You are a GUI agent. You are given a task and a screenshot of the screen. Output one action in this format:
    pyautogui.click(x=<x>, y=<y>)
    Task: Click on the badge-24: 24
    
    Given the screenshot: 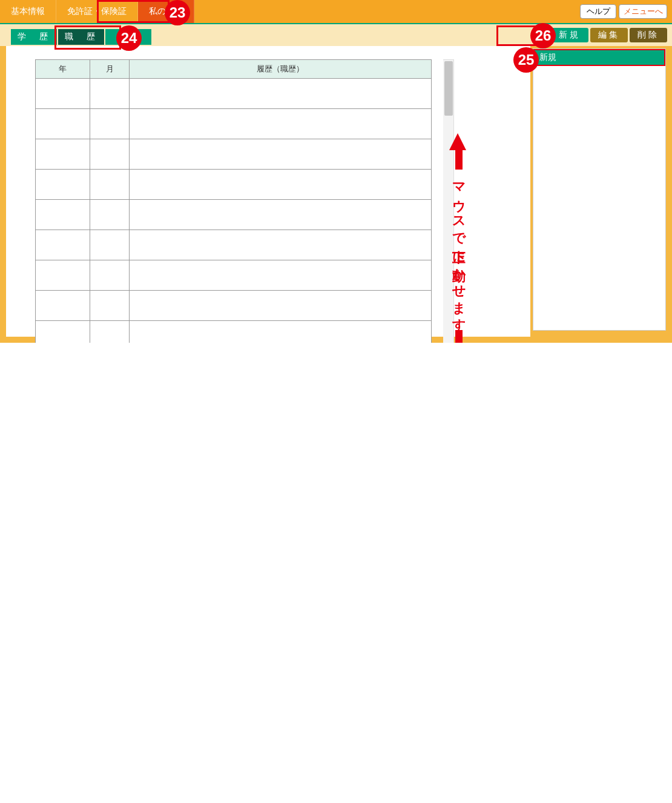 What is the action you would take?
    pyautogui.click(x=129, y=38)
    